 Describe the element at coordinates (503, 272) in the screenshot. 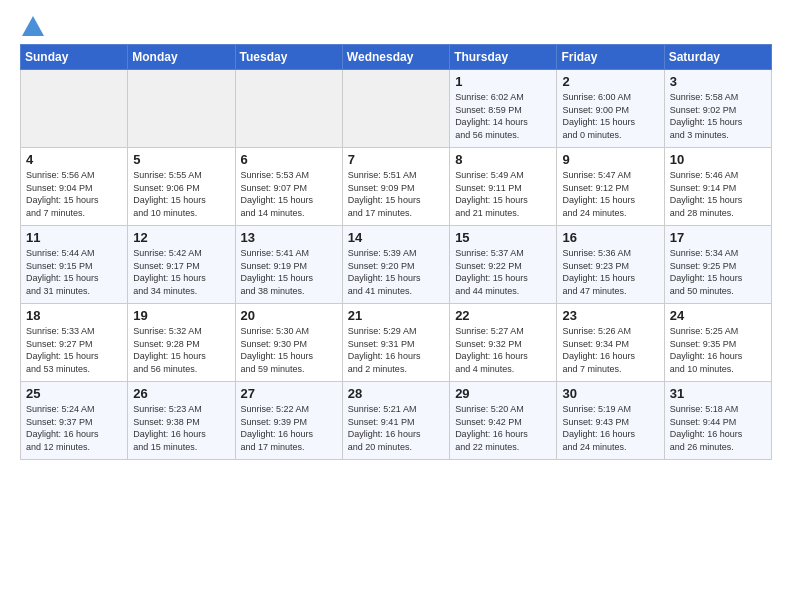

I see `day-info: Sunrise: 5:37 AM Sunset: 9:22 PM Dayligh…` at that location.